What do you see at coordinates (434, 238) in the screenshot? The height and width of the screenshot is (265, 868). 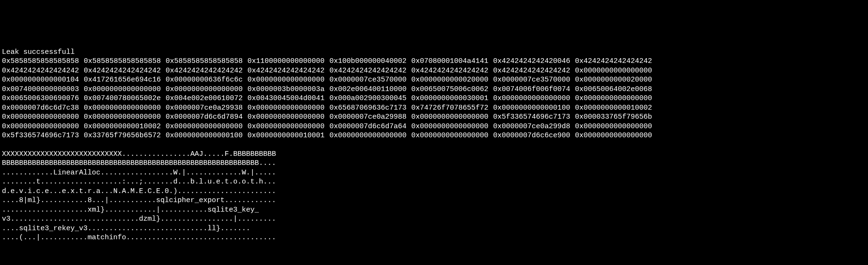 I see `ascii-line: ....(...|...........matchinfo...........…` at bounding box center [434, 238].